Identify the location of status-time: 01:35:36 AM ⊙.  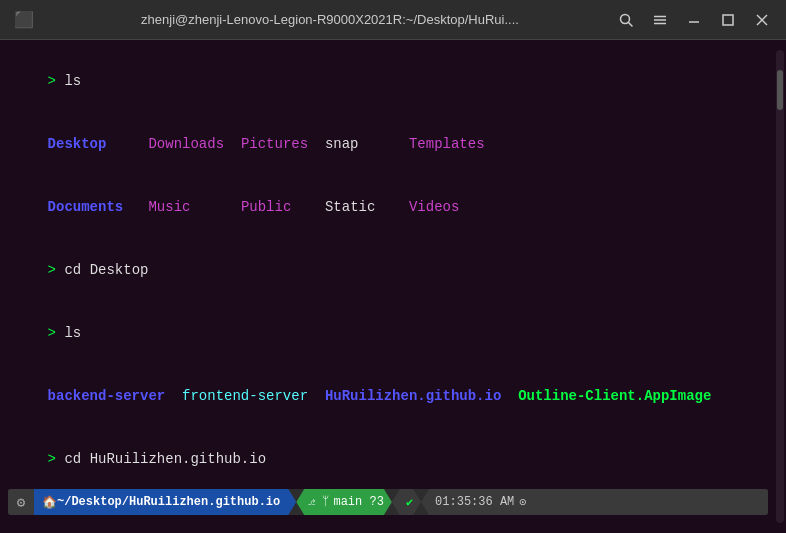
(594, 502).